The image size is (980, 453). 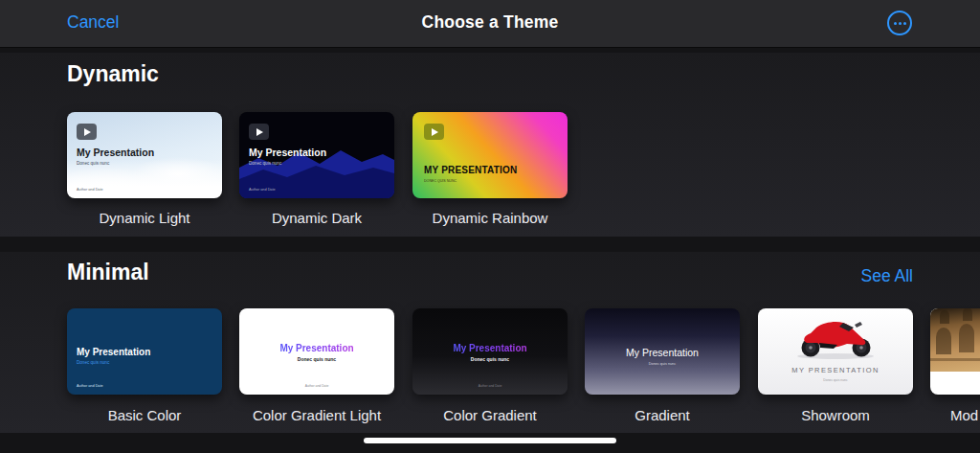 What do you see at coordinates (955, 351) in the screenshot?
I see `theme-card-modern-partial` at bounding box center [955, 351].